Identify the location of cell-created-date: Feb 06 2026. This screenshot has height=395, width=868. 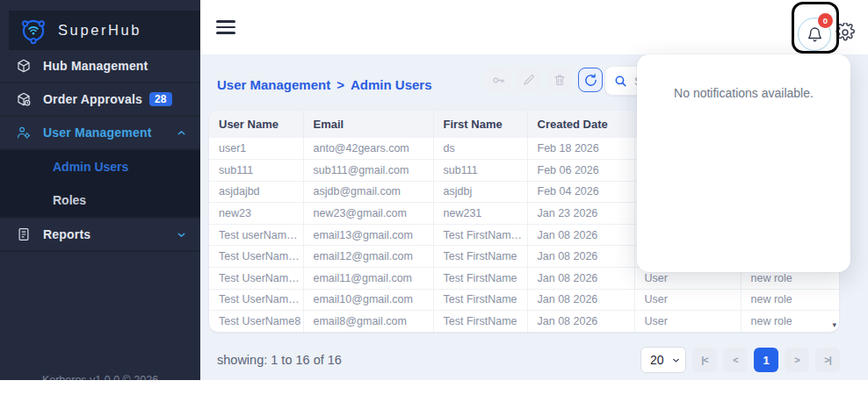
(581, 170).